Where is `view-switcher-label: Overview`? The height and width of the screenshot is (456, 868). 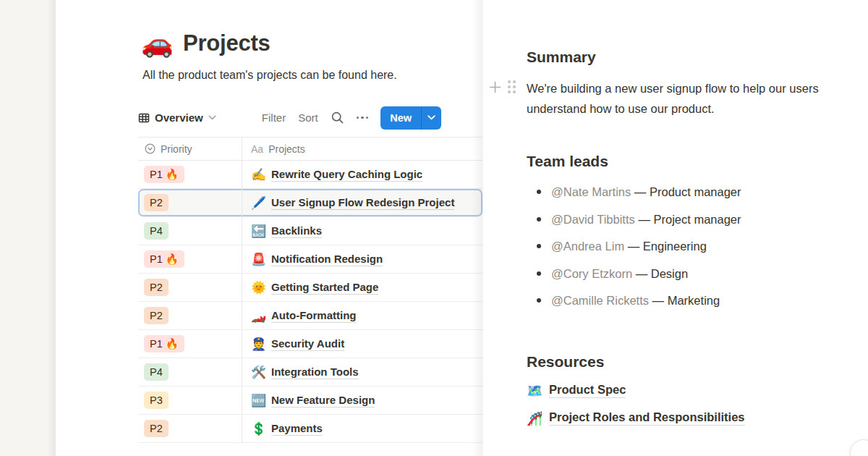
view-switcher-label: Overview is located at coordinates (179, 117).